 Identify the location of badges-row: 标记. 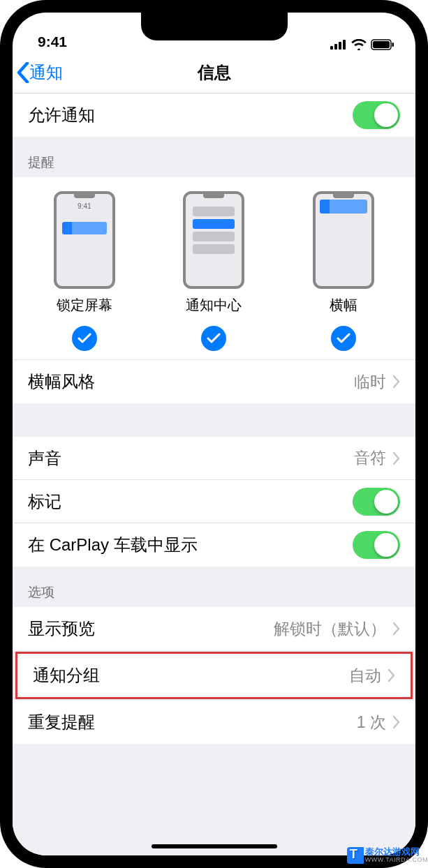
(214, 502).